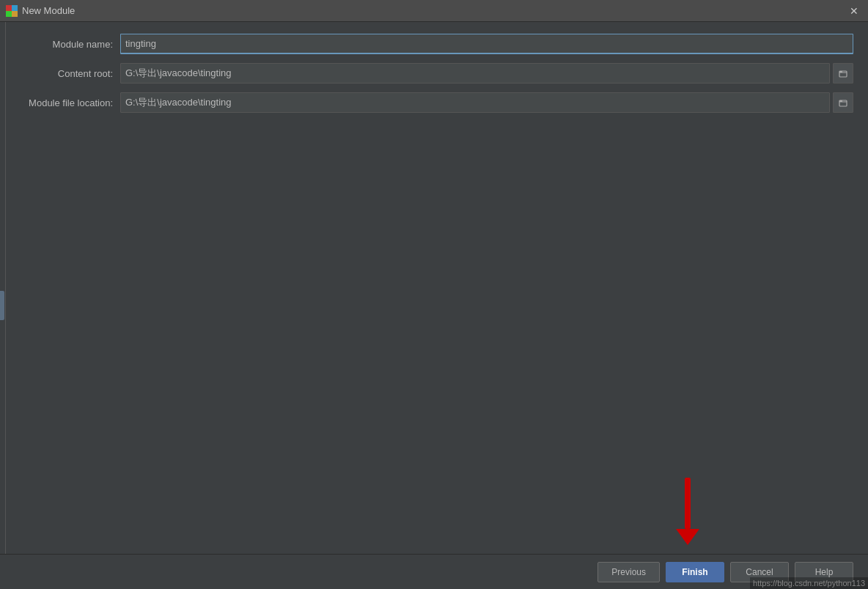 Image resolution: width=868 pixels, height=589 pixels. What do you see at coordinates (3, 305) in the screenshot?
I see `left-sidebar` at bounding box center [3, 305].